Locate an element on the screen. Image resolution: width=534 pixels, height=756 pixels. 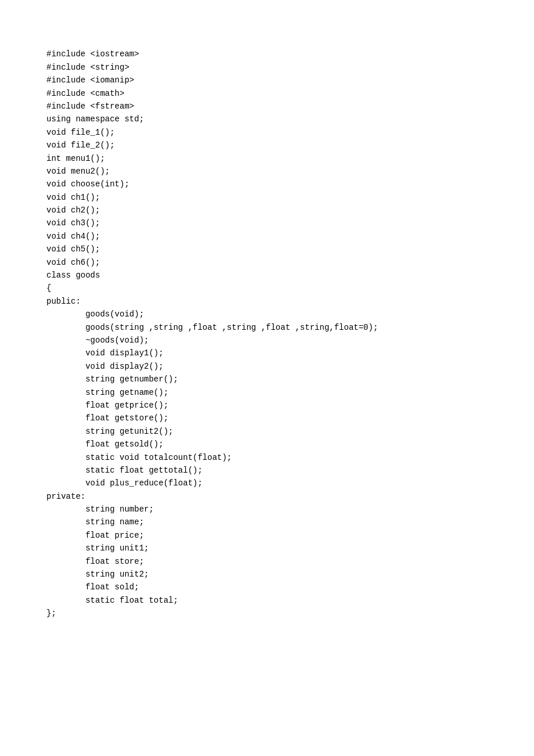
code-line: #include <cmath> is located at coordinates (267, 93).